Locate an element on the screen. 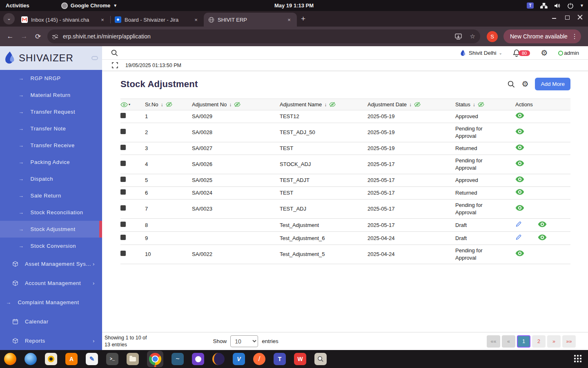 Image resolution: width=588 pixels, height=368 pixels. fullscreen-icon is located at coordinates (115, 65).